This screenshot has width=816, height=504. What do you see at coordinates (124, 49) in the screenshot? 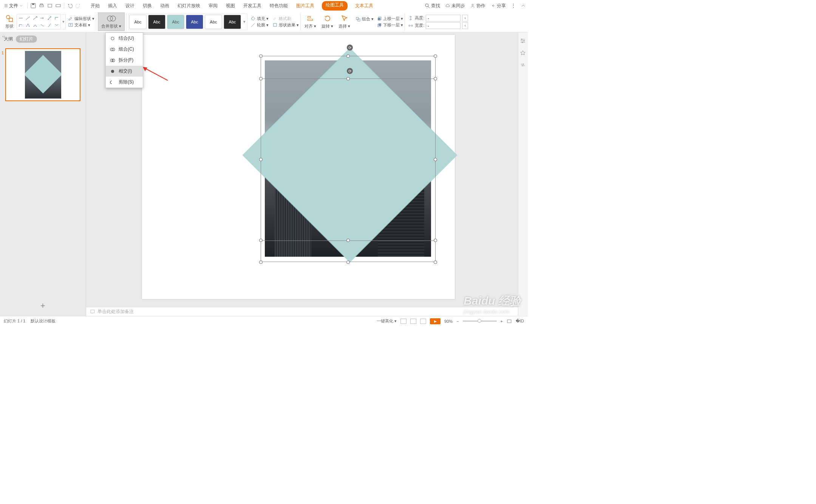
I see `merge-combine: 组合(C)` at bounding box center [124, 49].